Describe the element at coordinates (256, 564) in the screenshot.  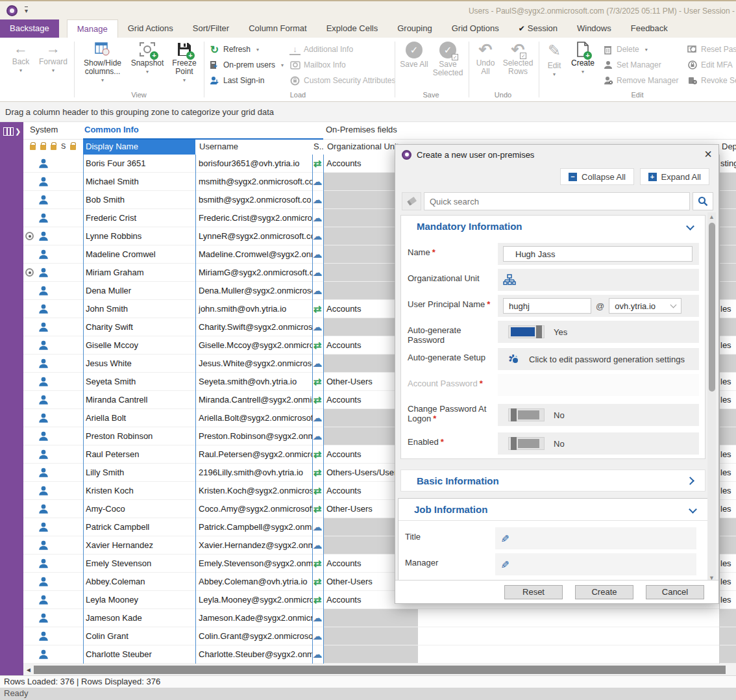
I see `username-cell: Emely.Stevenson@sygx2.onmic` at that location.